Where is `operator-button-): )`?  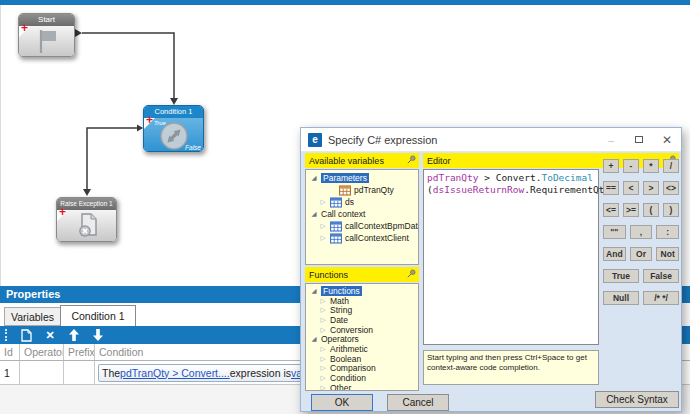 operator-button-): ) is located at coordinates (671, 210).